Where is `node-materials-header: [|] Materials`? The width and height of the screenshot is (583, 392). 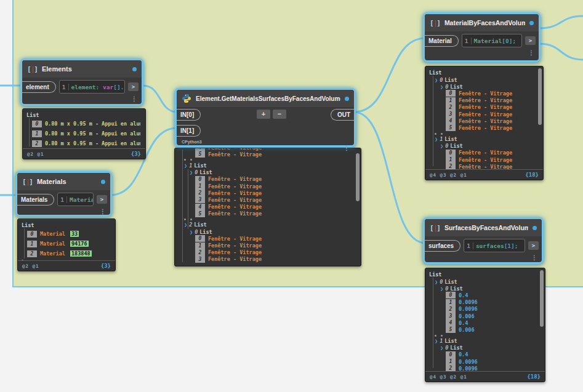
node-materials-header: [|] Materials is located at coordinates (64, 182).